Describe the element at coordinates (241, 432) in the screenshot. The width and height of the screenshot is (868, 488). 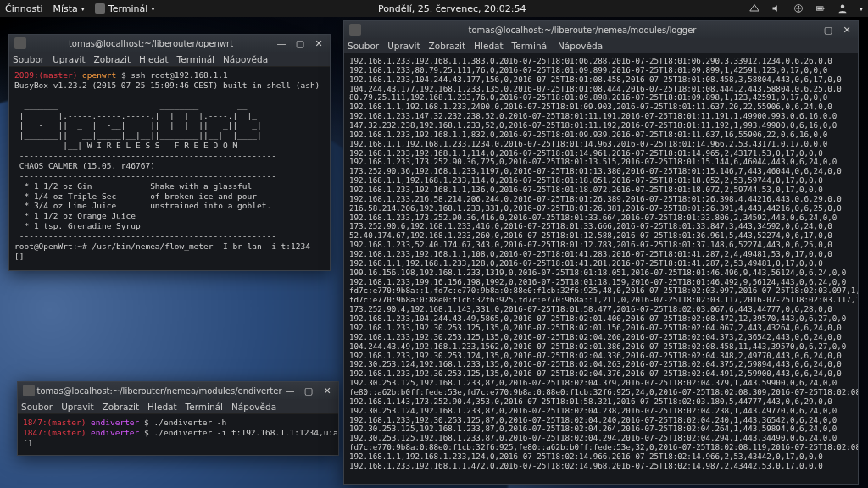
I see `prompt-cmd: $ ./endiverter -i t:192.168.1.1:1234,u:a…` at that location.